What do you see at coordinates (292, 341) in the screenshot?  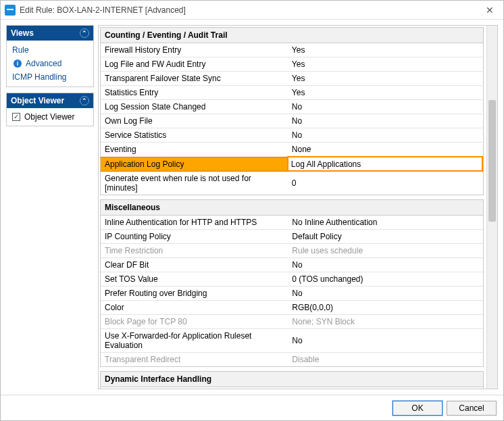 I see `property-row: Use X-Forwarded-for Application Ruleset …` at bounding box center [292, 341].